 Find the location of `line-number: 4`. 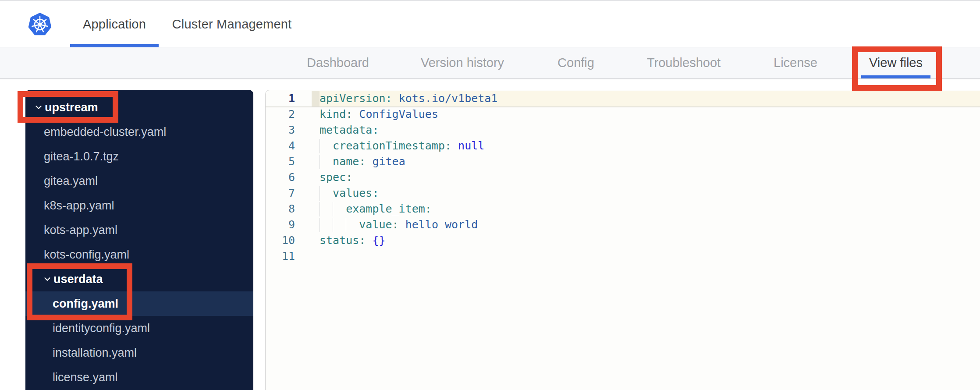

line-number: 4 is located at coordinates (281, 146).